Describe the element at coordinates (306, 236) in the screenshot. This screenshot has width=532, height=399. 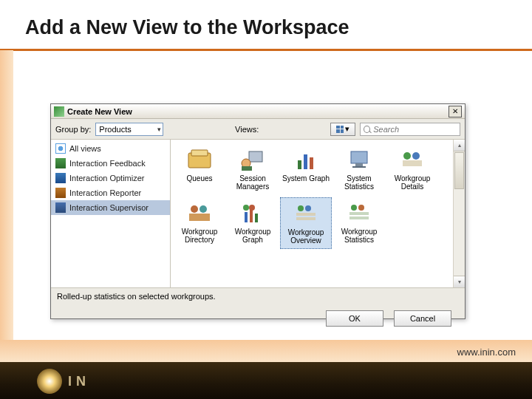
I see `view-item-label: Workgroup Overview` at that location.